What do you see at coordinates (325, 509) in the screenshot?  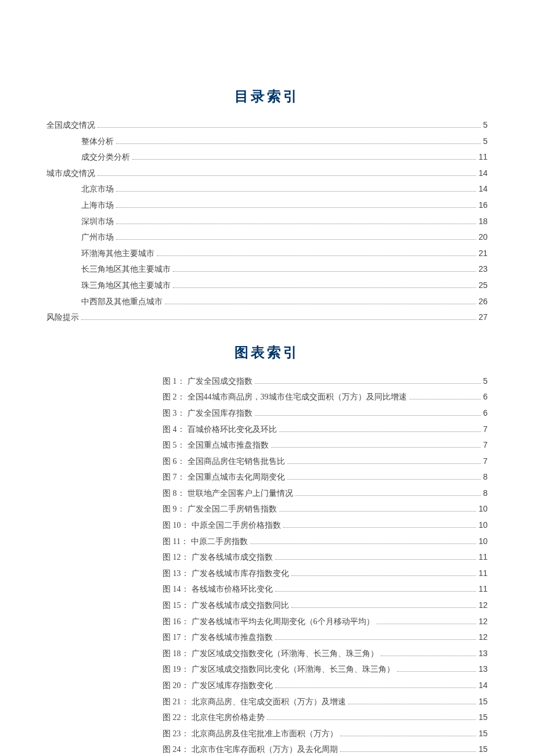 I see `figure-entry: 图 9：广发全国二手房销售指数10` at bounding box center [325, 509].